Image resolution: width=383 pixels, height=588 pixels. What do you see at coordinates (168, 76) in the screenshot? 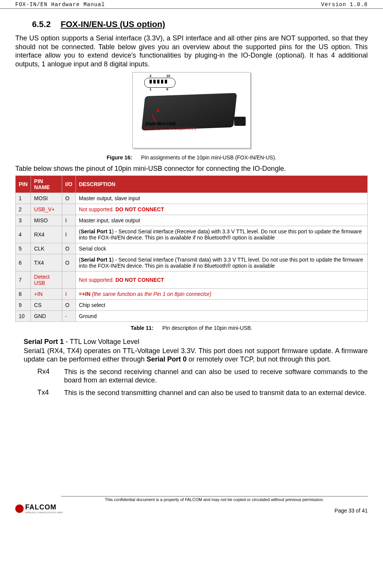
I see `conn-pin-label: 10` at bounding box center [168, 76].